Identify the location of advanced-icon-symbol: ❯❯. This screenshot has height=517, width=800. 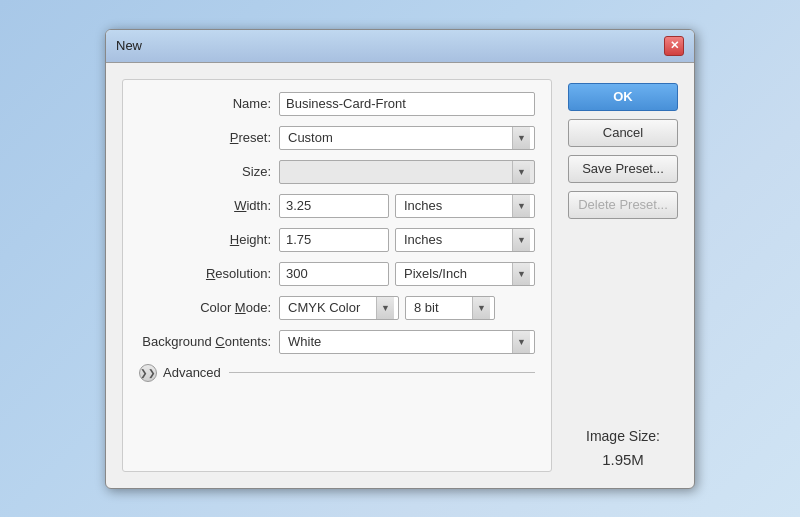
(148, 373).